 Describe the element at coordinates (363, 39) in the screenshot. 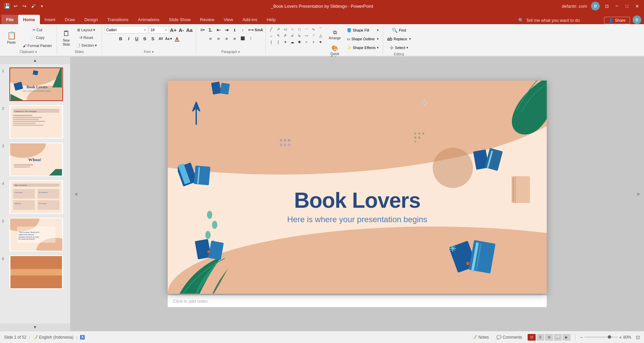

I see `shape-outline-btn: ▭ Shape Outline ▾` at that location.